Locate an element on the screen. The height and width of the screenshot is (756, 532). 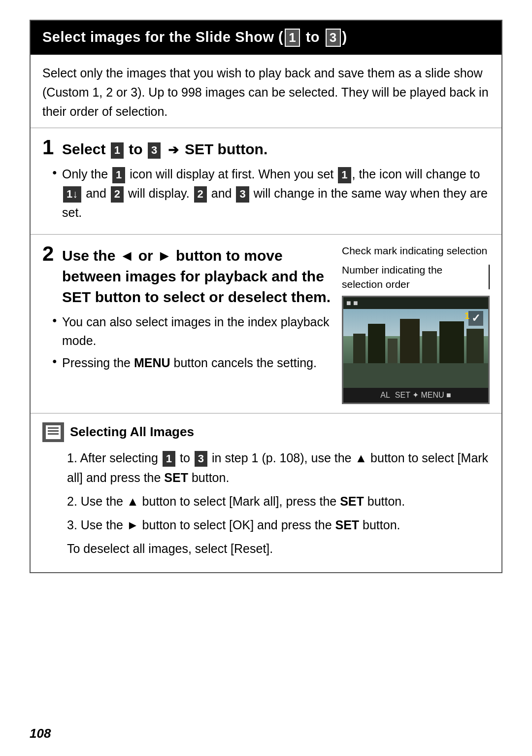
step1-bullets: Only the 1 icon will display at first. W… is located at coordinates (271, 193).